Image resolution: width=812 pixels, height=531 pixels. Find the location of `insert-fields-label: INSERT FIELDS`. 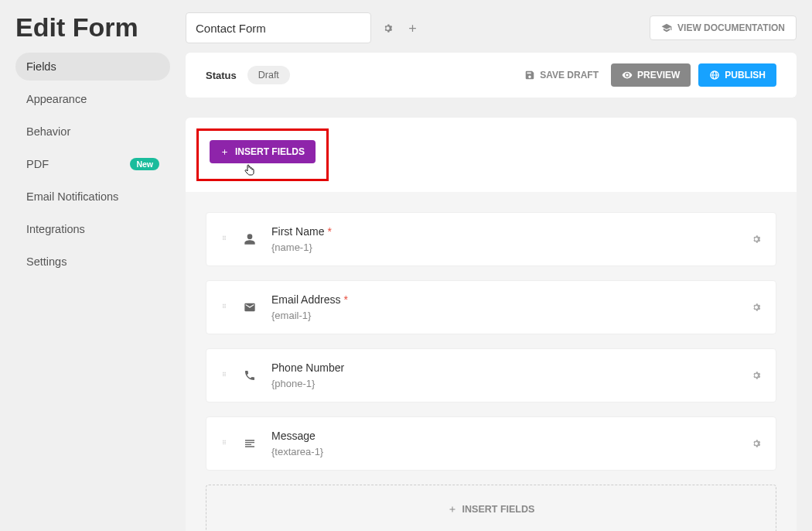

insert-fields-label: INSERT FIELDS is located at coordinates (270, 152).